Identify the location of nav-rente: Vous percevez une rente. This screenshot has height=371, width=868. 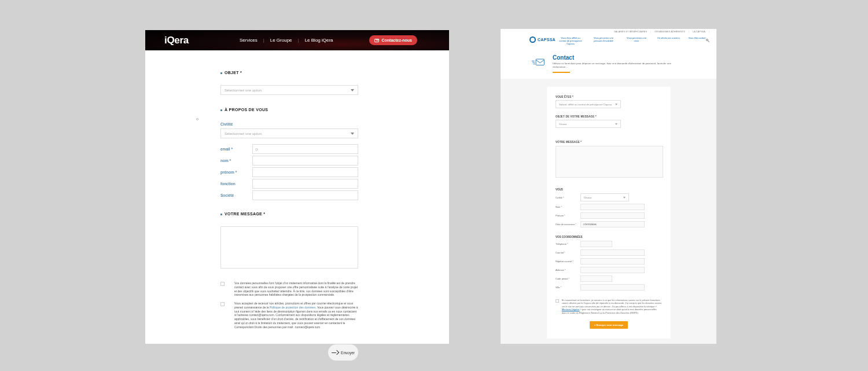
(637, 41).